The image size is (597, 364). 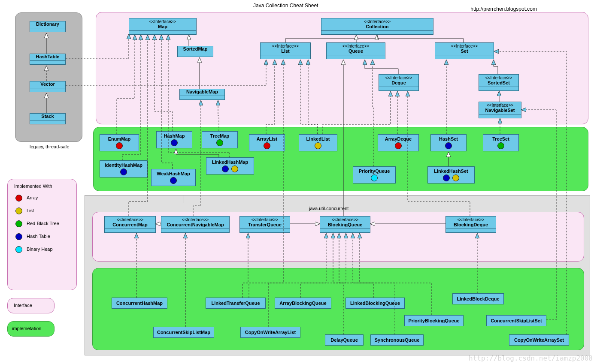 I want to click on iface-transferqueue: <<Interface>>TransferQueue, so click(x=265, y=225).